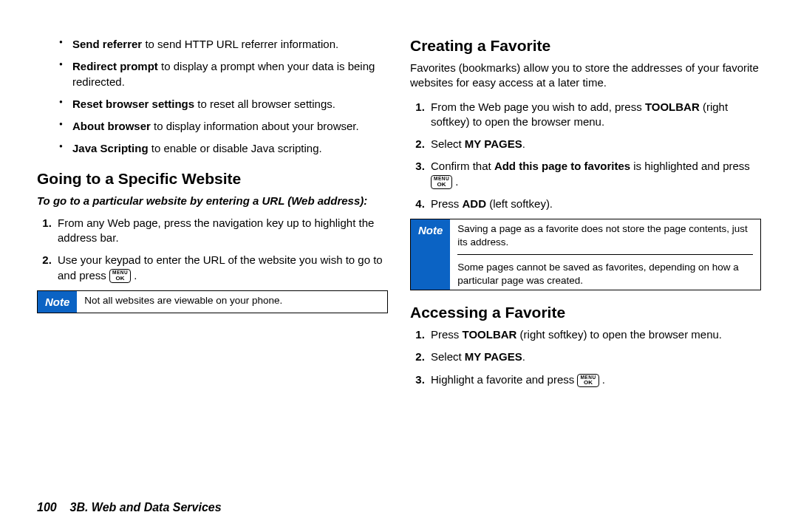  What do you see at coordinates (129, 508) in the screenshot?
I see `page-footer: 100 3B. Web and Data Services` at bounding box center [129, 508].